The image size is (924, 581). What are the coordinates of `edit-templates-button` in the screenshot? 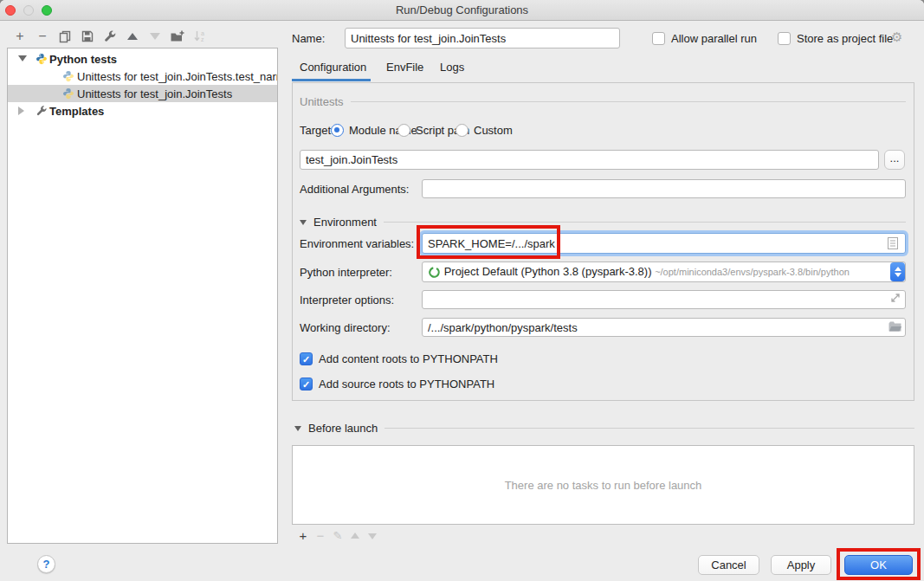 It's located at (110, 36).